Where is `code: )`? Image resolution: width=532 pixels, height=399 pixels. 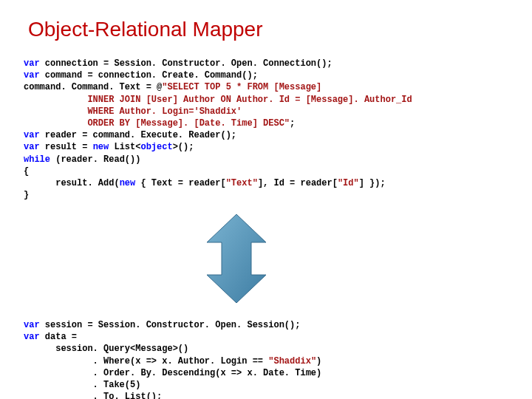 code: ) is located at coordinates (319, 361).